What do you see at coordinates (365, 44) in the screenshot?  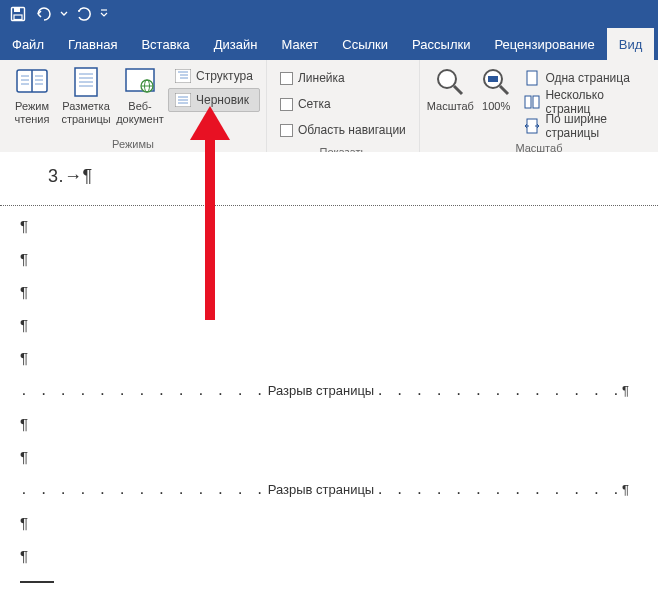 I see `tab-references: Ссылки` at bounding box center [365, 44].